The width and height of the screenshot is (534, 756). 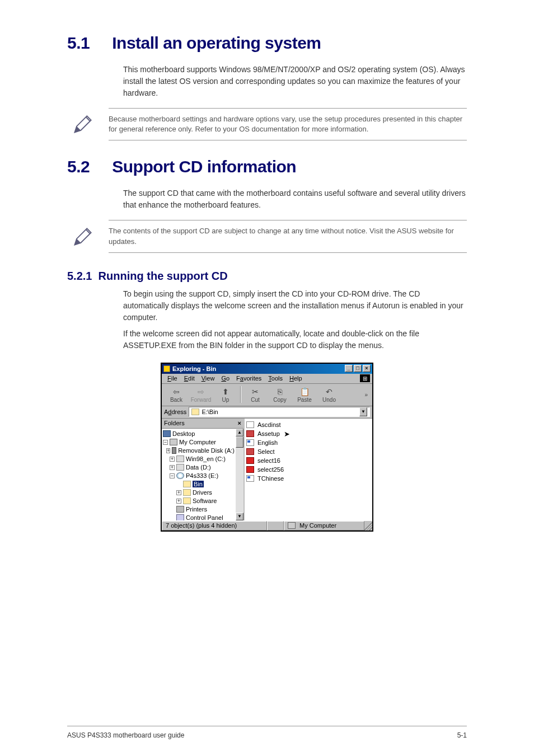 What do you see at coordinates (226, 395) in the screenshot?
I see `up-button: ⬆ Up` at bounding box center [226, 395].